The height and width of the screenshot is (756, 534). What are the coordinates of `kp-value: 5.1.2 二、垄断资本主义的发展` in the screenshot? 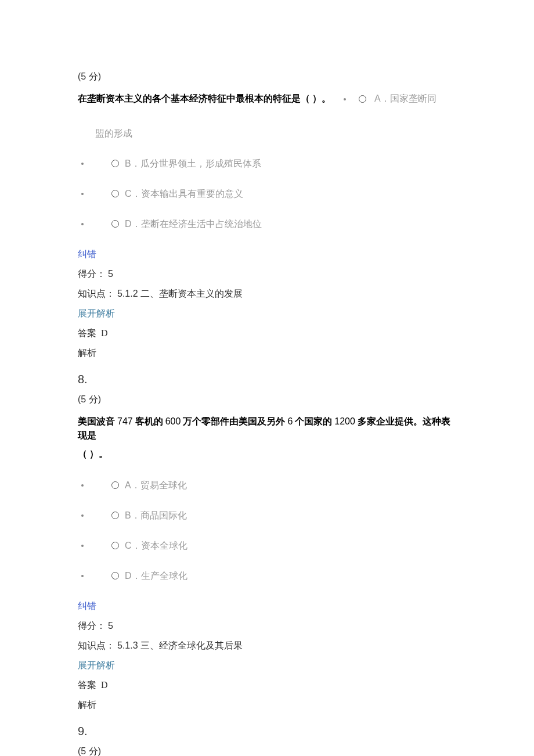 It's located at (180, 294).